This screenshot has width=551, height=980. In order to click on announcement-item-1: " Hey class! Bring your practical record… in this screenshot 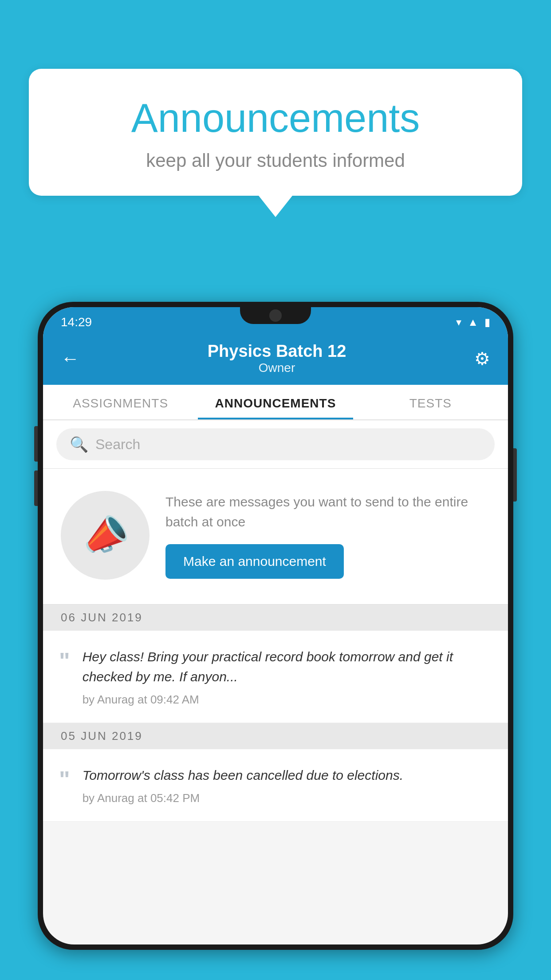, I will do `click(276, 677)`.